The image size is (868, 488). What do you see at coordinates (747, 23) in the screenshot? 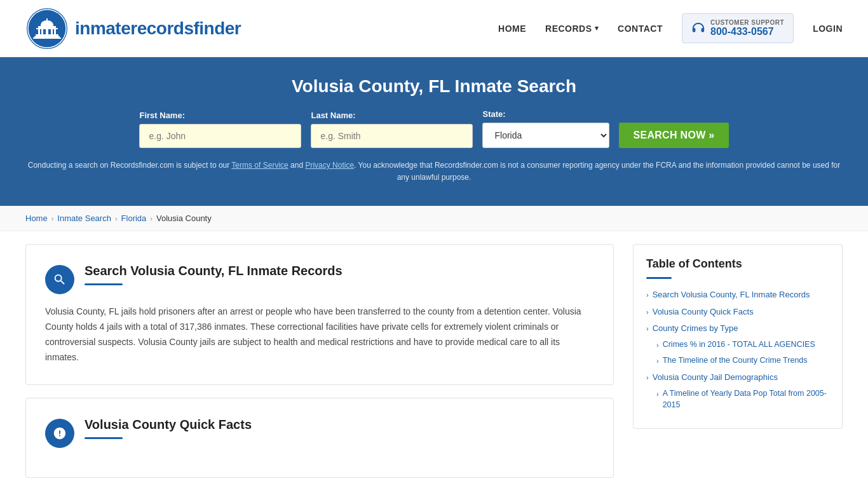
I see `support-label: CUSTOMER SUPPORT` at bounding box center [747, 23].